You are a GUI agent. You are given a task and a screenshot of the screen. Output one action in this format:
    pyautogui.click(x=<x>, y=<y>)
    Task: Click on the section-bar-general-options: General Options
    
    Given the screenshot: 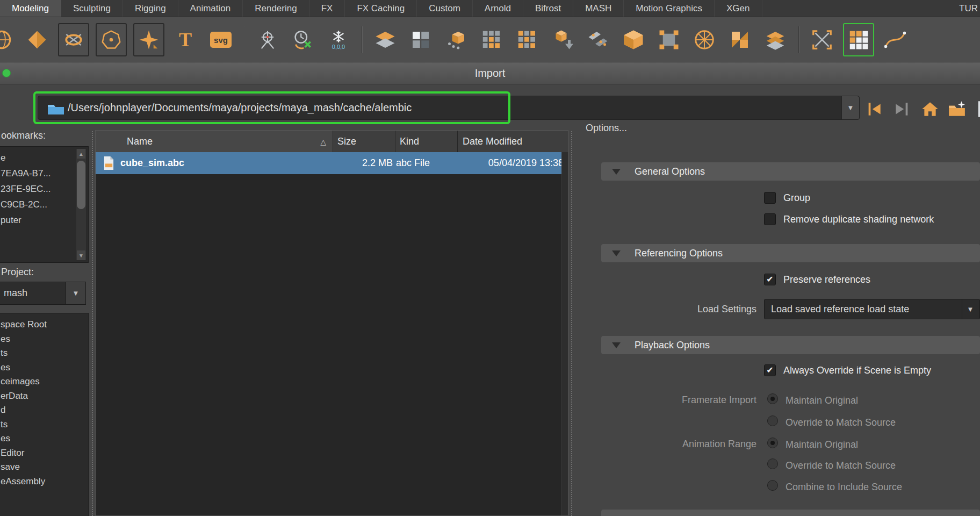 What is the action you would take?
    pyautogui.click(x=791, y=171)
    